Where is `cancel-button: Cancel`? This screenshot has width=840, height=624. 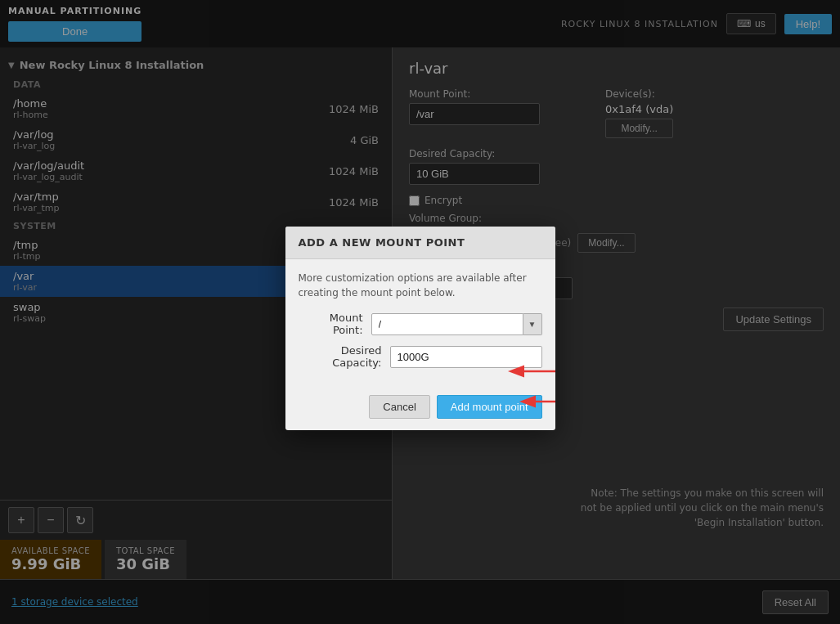
cancel-button: Cancel is located at coordinates (399, 407).